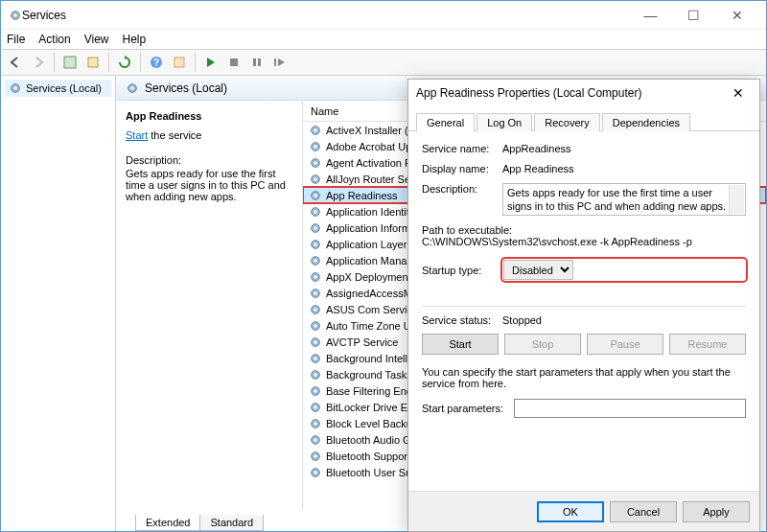  I want to click on cancel-button: Cancel, so click(643, 512).